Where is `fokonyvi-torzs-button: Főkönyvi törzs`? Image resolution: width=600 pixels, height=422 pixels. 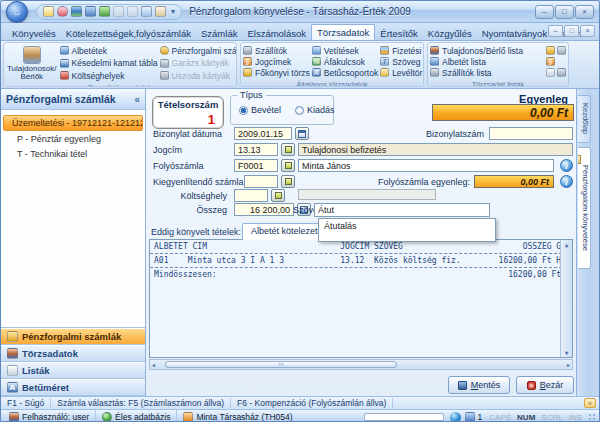
fokonyvi-torzs-button: Főkönyvi törzs is located at coordinates (276, 72).